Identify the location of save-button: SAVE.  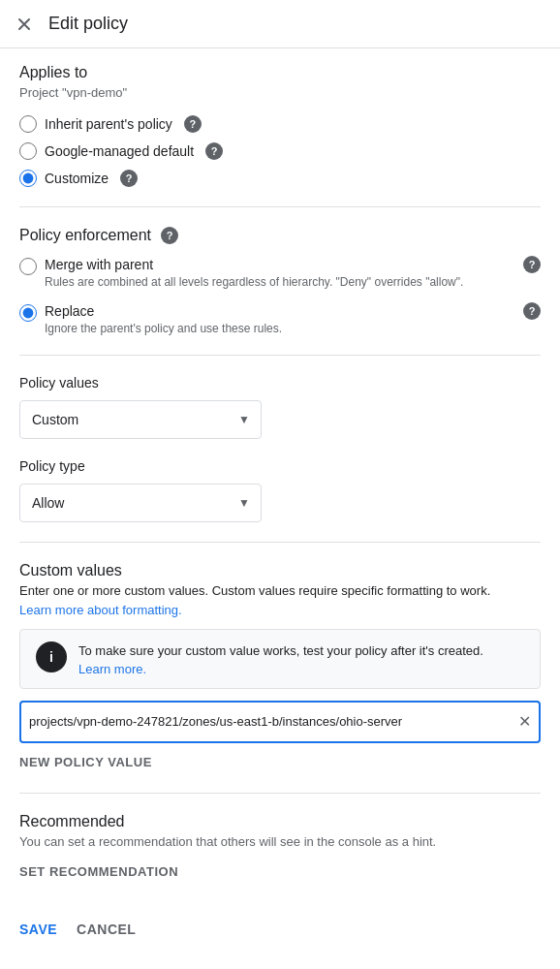
(39, 929).